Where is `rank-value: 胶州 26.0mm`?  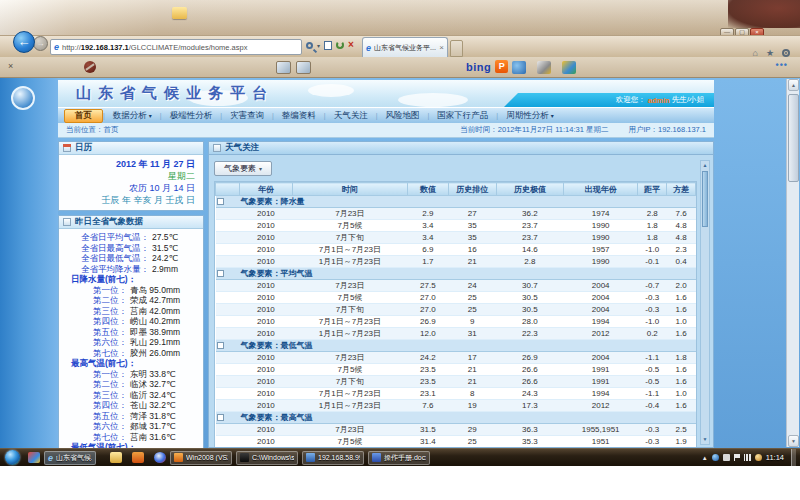 rank-value: 胶州 26.0mm is located at coordinates (154, 354).